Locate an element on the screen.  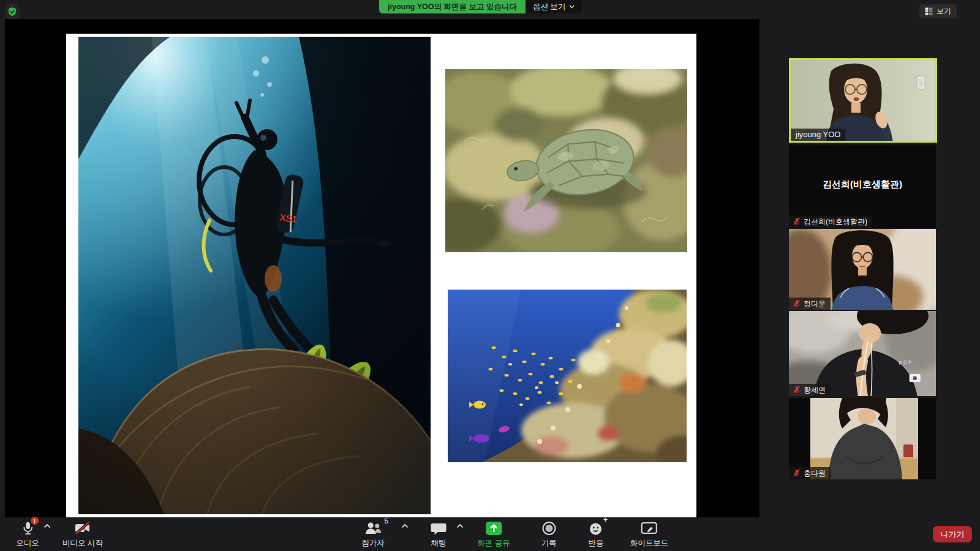
whiteboard-button: 화이트보드 is located at coordinates (649, 534).